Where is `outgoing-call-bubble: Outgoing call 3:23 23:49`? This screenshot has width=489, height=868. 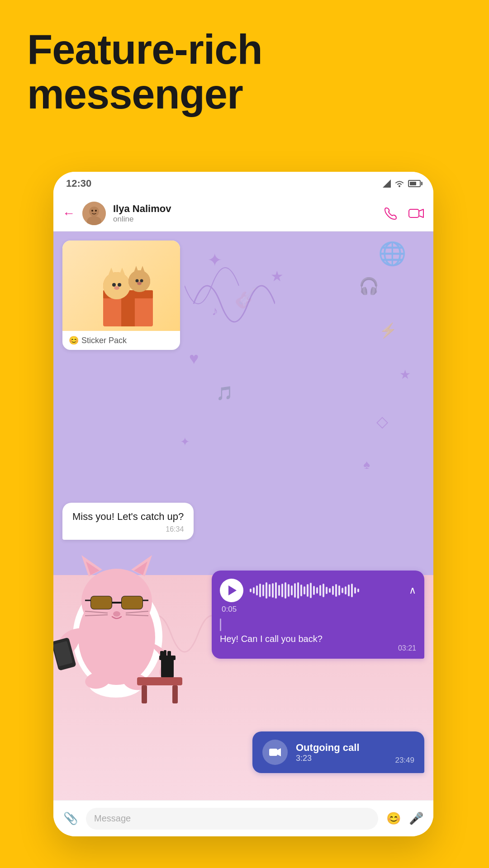
outgoing-call-bubble: Outgoing call 3:23 23:49 is located at coordinates (338, 752).